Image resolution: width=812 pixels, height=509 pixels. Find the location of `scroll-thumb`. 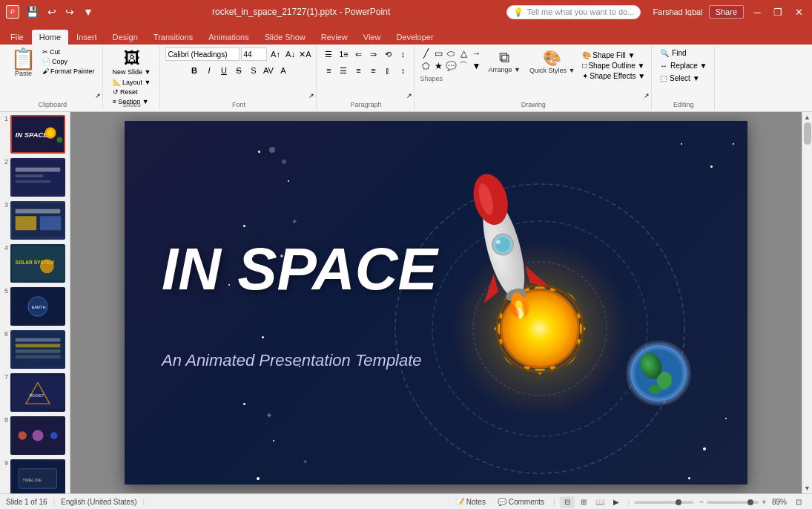

scroll-thumb is located at coordinates (808, 134).